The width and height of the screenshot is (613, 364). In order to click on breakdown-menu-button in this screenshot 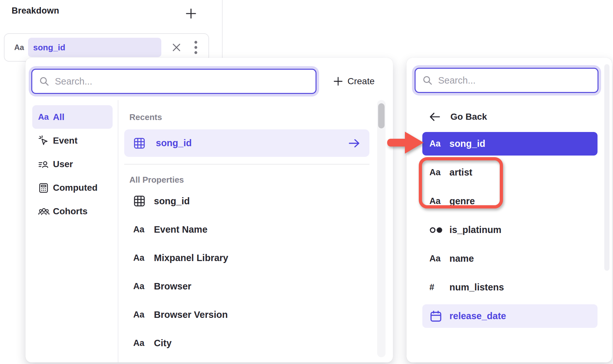, I will do `click(196, 47)`.